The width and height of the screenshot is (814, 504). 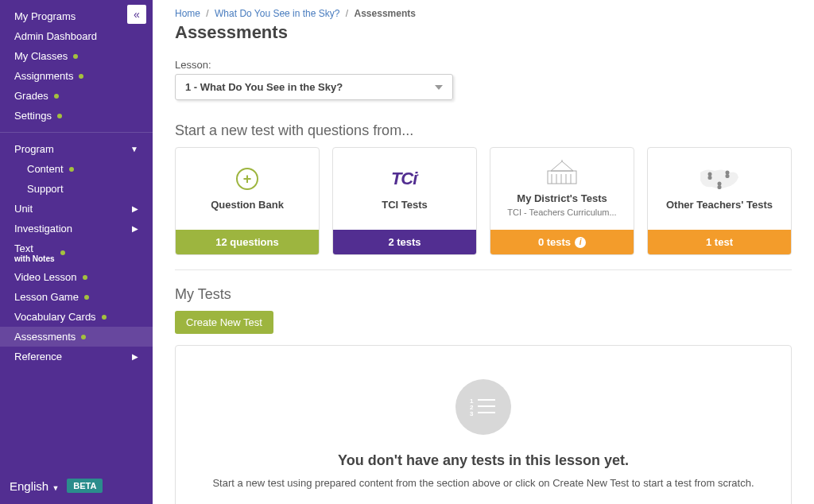 What do you see at coordinates (483, 14) in the screenshot?
I see `breadcrumb: Home / What Do You See in the Sky? / Ass…` at bounding box center [483, 14].